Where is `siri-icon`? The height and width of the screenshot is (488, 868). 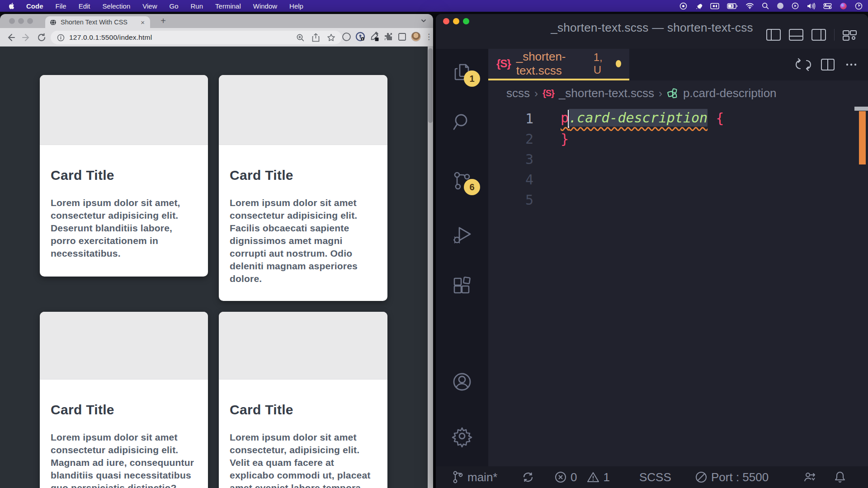 siri-icon is located at coordinates (844, 6).